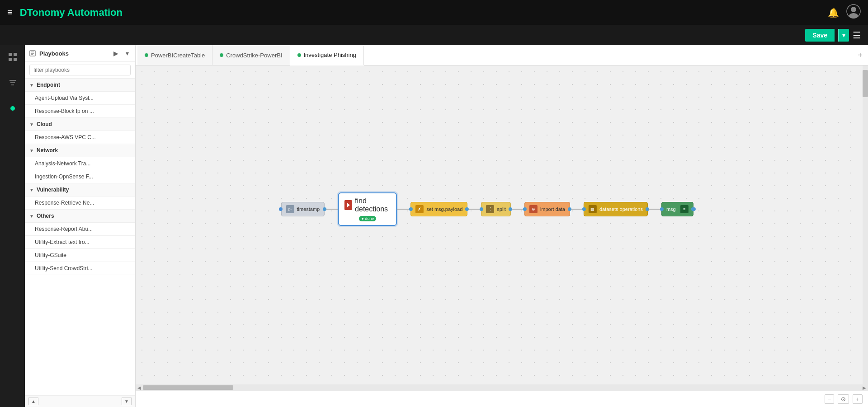 The width and height of the screenshot is (868, 407). Describe the element at coordinates (139, 388) in the screenshot. I see `scroll-left-arrow: ◀` at that location.